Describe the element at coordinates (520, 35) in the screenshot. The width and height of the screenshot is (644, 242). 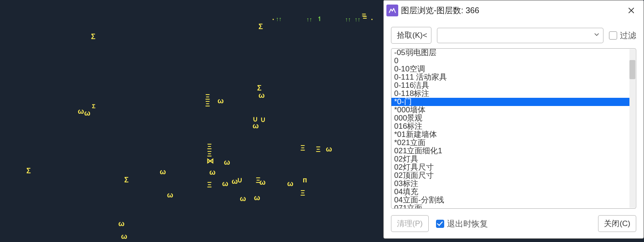
I see `filter-combo` at that location.